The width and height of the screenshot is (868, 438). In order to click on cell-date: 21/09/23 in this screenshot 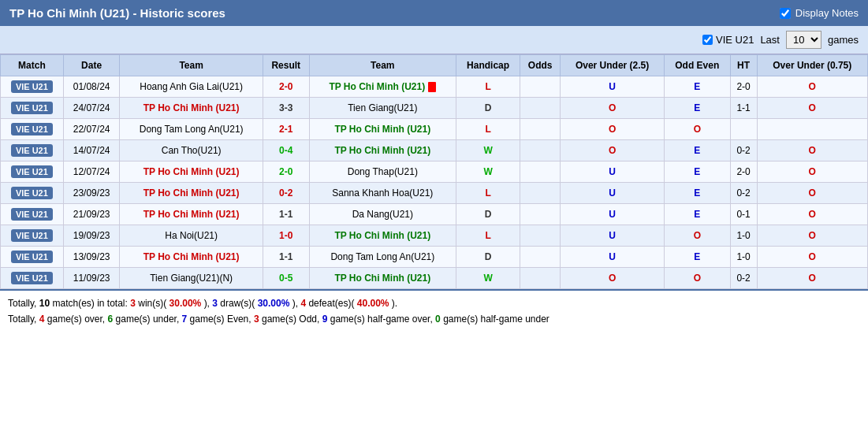, I will do `click(91, 214)`.